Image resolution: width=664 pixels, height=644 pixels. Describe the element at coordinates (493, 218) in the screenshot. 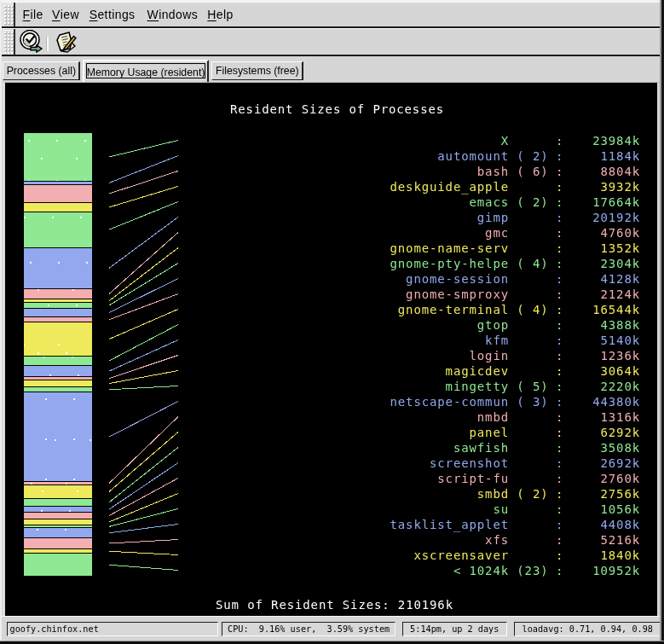

I see `process-name: gimp` at that location.